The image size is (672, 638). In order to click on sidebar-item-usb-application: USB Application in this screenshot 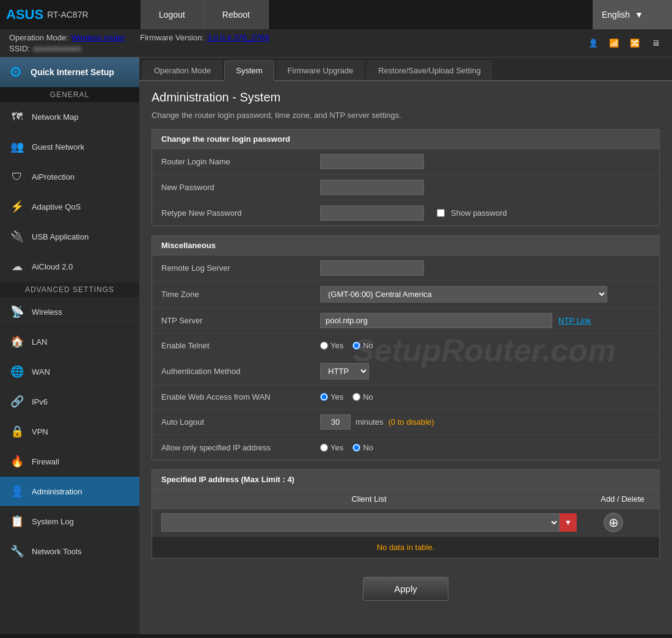, I will do `click(70, 237)`.